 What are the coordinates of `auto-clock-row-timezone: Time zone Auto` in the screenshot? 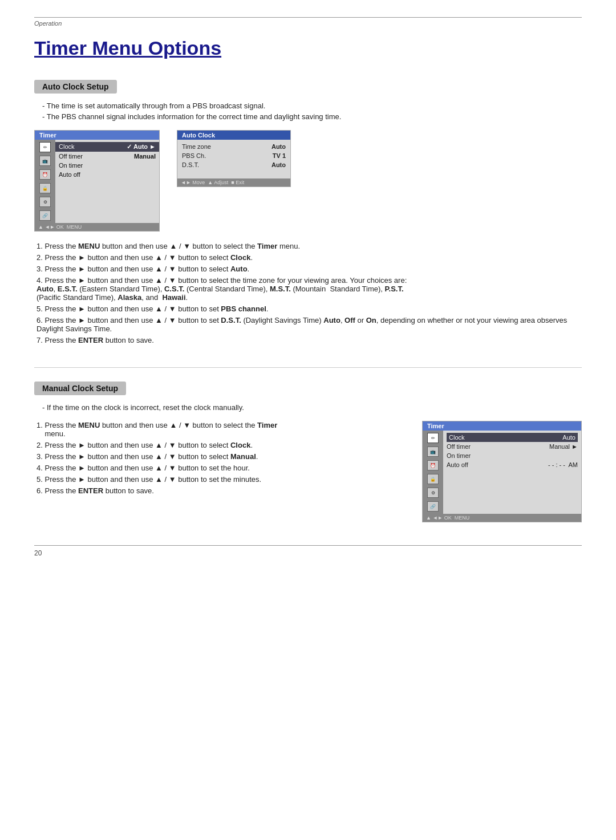 It's located at (234, 147).